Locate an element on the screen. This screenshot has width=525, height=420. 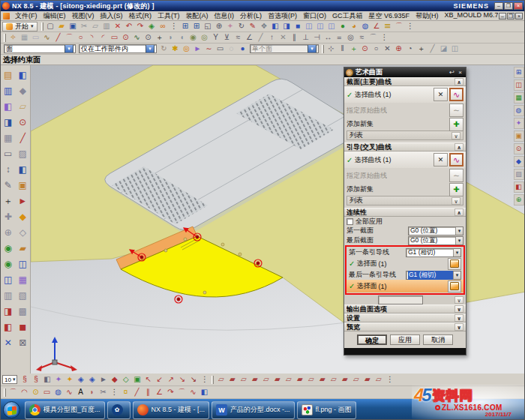
doc-close-icon: × is located at coordinates (519, 16).